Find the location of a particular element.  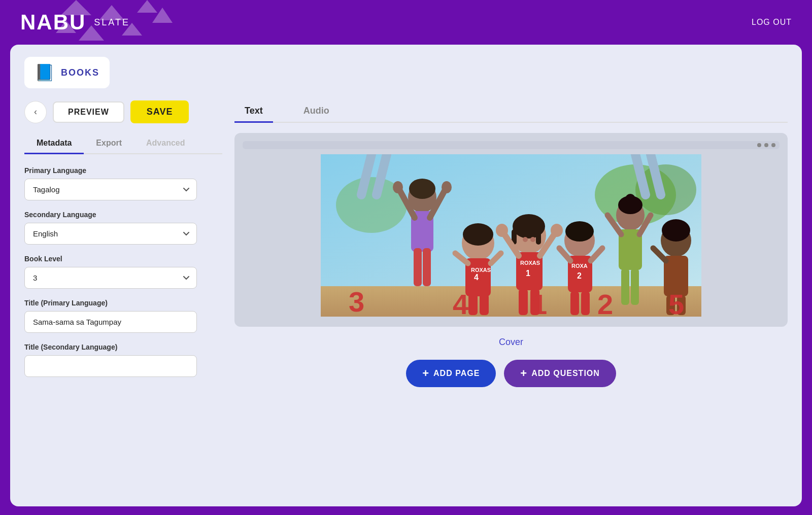

books-label: BOOKS is located at coordinates (80, 73).